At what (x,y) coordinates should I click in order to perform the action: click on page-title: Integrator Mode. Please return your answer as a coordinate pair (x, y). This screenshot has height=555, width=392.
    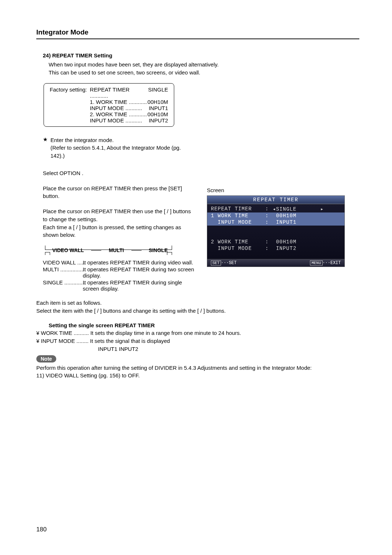
    Looking at the image, I should click on (198, 34).